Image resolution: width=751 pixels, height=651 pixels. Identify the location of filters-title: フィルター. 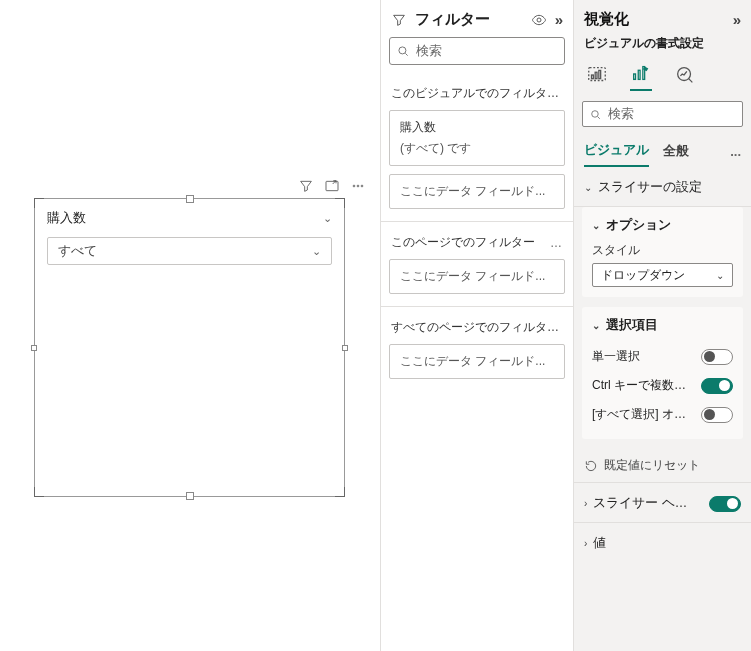
(452, 20).